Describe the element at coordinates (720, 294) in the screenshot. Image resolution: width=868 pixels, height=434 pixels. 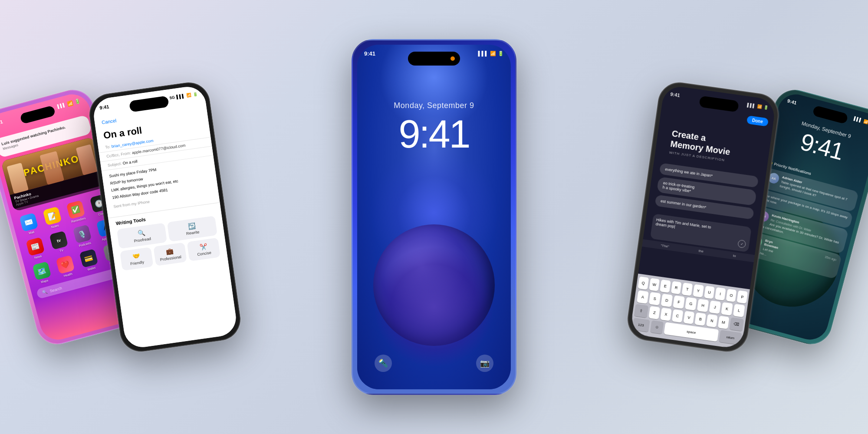
I see `key-i: I` at that location.